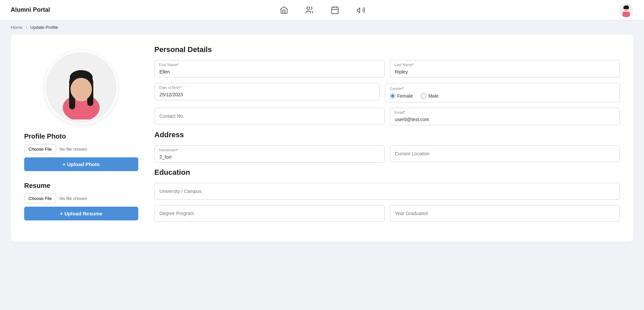 This screenshot has width=644, height=310. Describe the element at coordinates (503, 96) in the screenshot. I see `gender-radio-row: Female Male` at that location.